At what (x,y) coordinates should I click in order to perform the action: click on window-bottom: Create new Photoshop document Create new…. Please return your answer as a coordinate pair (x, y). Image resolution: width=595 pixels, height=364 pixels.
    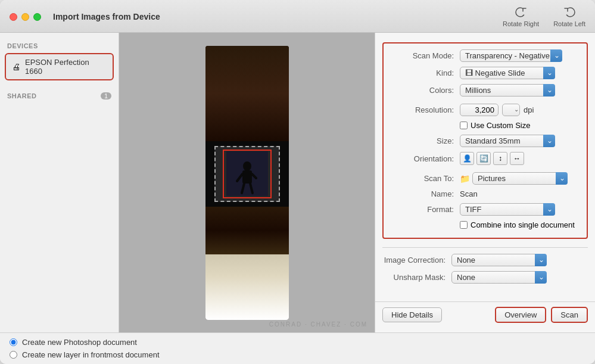
    Looking at the image, I should click on (298, 348).